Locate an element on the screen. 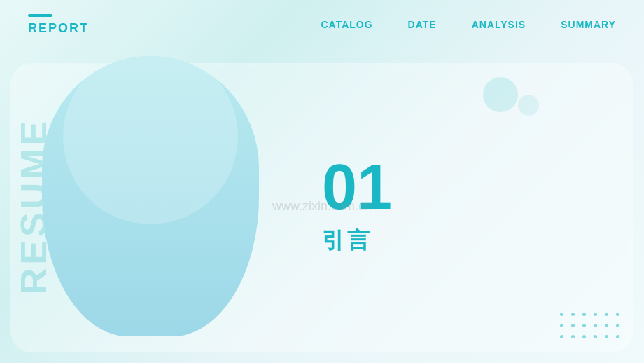 The width and height of the screenshot is (644, 363). nav-summary: SUMMARY is located at coordinates (588, 25).